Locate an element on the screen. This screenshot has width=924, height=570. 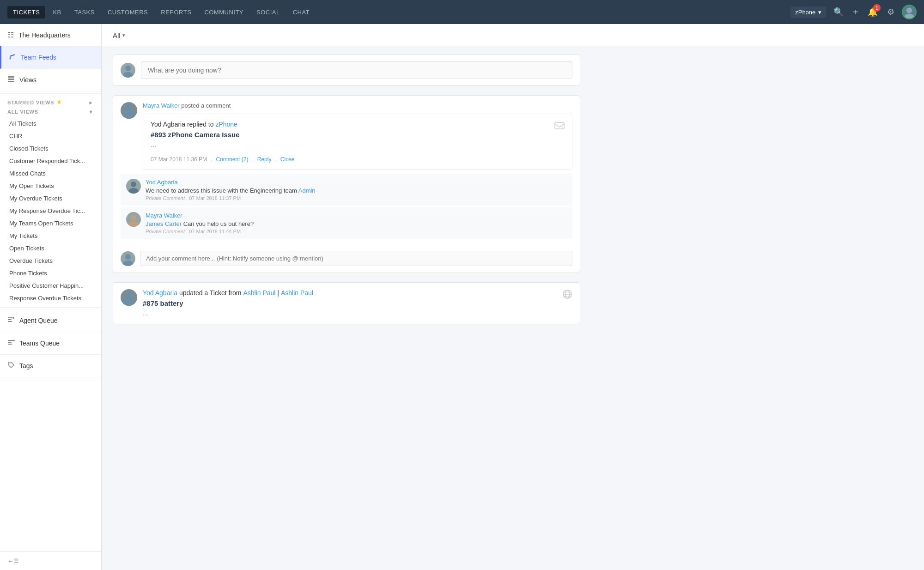
activity2-ticket-title: #875 battery is located at coordinates (350, 303).